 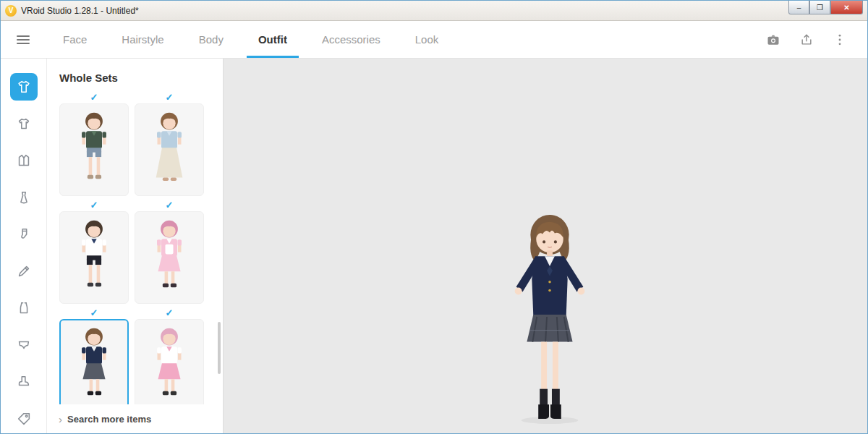 I want to click on panel-heading: Whole Sets, so click(x=135, y=75).